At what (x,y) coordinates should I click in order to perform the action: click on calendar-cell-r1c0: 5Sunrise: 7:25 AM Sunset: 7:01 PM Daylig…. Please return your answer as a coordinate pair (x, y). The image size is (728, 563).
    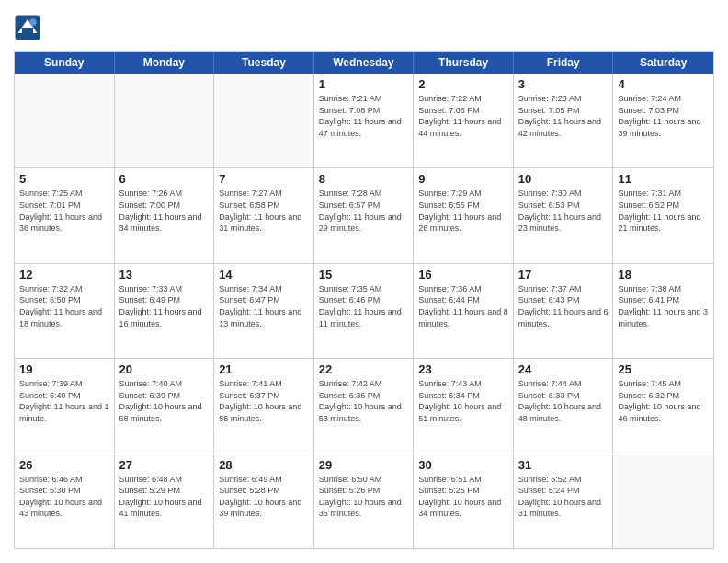
    Looking at the image, I should click on (64, 215).